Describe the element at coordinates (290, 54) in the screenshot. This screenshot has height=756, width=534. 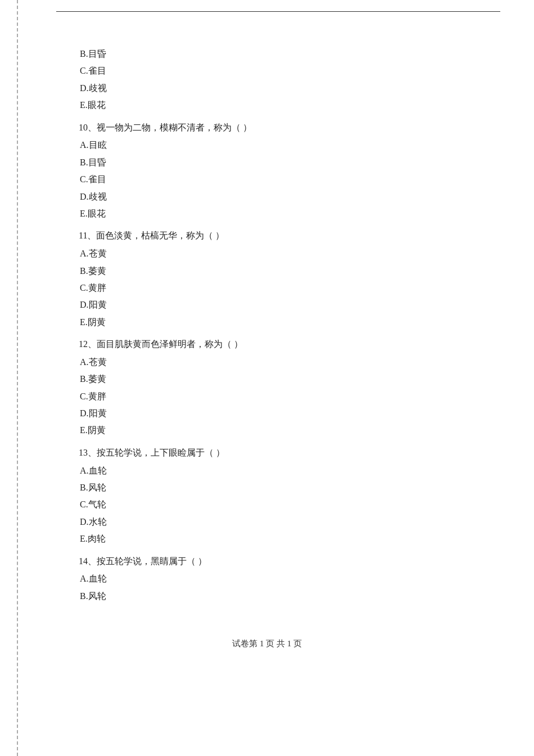
I see `initial-option-b: B.目昏` at that location.